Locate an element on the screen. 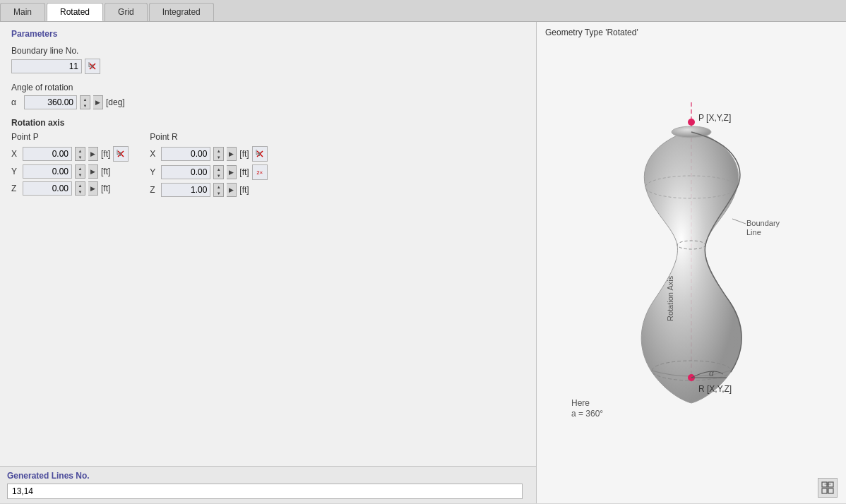 This screenshot has height=504, width=846. p-label: P [X,Y,Z] is located at coordinates (715, 118).